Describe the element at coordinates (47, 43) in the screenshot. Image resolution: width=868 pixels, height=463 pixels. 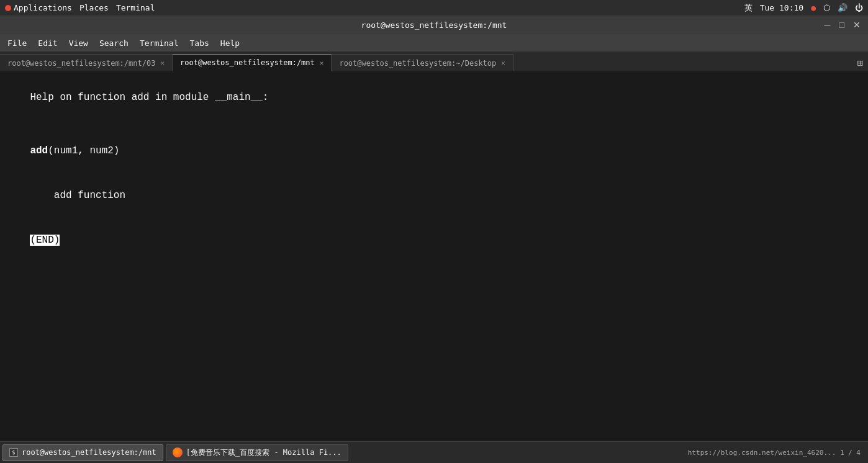
I see `menu-edit: Edit` at that location.